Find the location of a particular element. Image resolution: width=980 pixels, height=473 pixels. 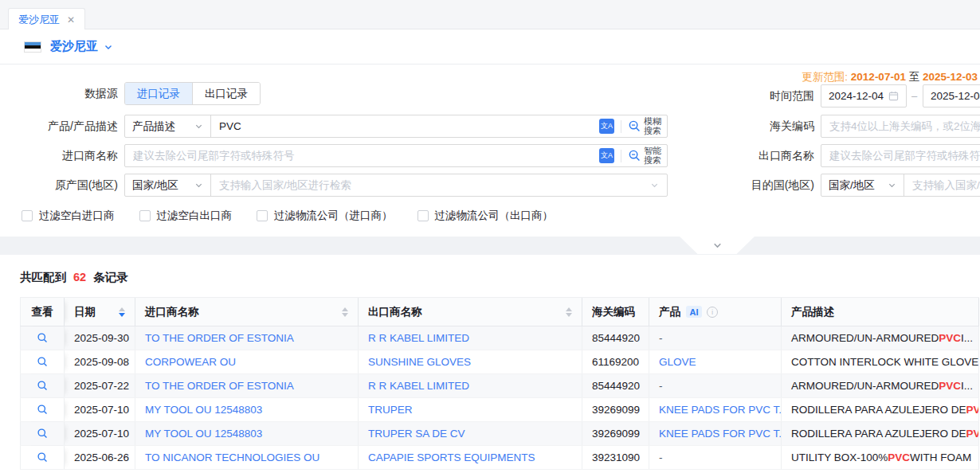

importer-link: TO NICANOR TECHNOLOGIES OU is located at coordinates (233, 457).